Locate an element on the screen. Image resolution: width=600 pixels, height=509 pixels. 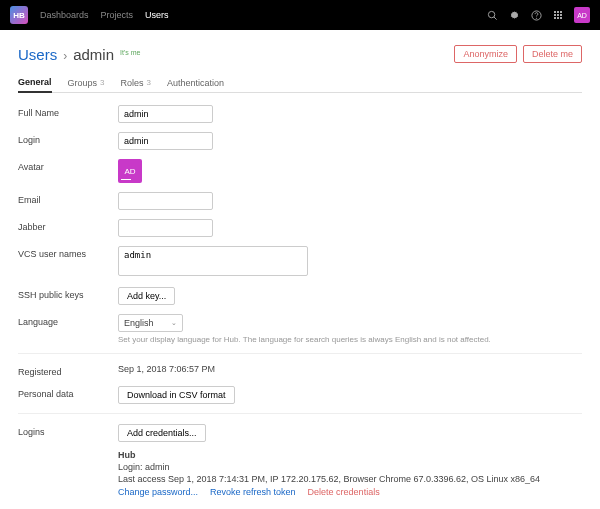
row-vcs: VCS user names admin is located at coordinates (300, 262).